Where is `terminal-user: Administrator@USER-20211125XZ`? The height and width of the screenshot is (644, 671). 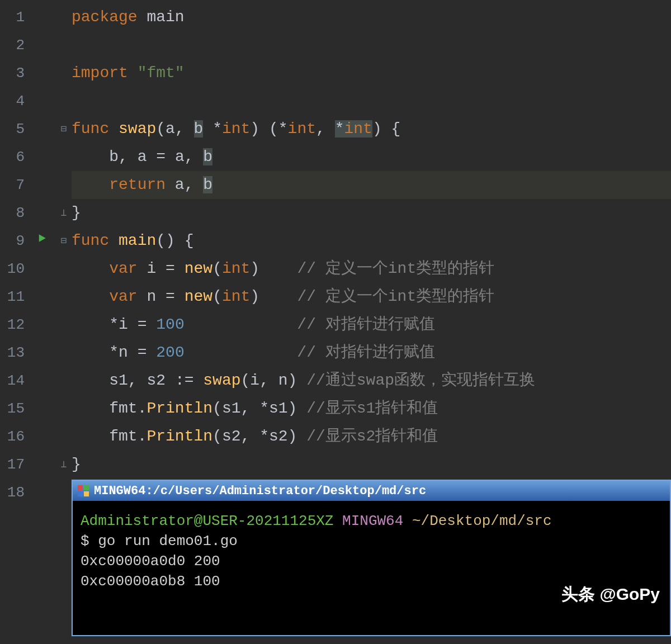 terminal-user: Administrator@USER-20211125XZ is located at coordinates (207, 521).